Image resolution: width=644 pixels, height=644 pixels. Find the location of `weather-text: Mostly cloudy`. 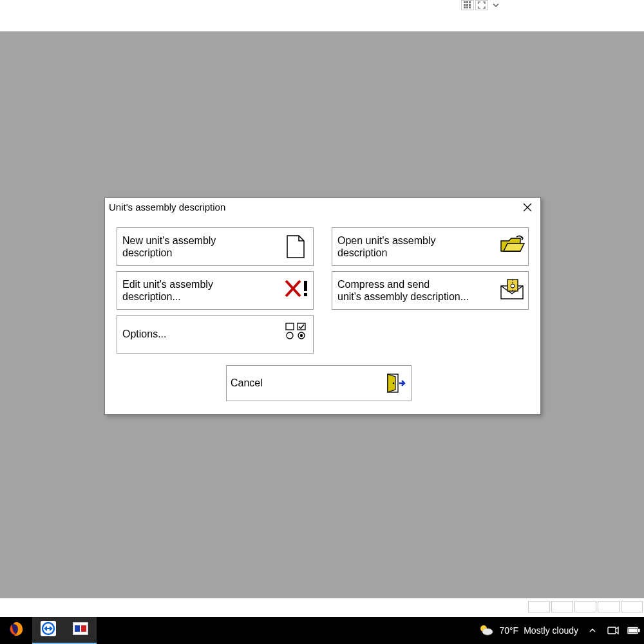

weather-text: Mostly cloudy is located at coordinates (551, 630).